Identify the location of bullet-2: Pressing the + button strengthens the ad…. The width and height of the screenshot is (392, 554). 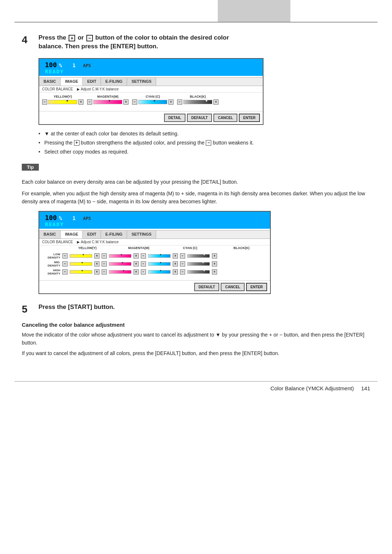
(204, 143).